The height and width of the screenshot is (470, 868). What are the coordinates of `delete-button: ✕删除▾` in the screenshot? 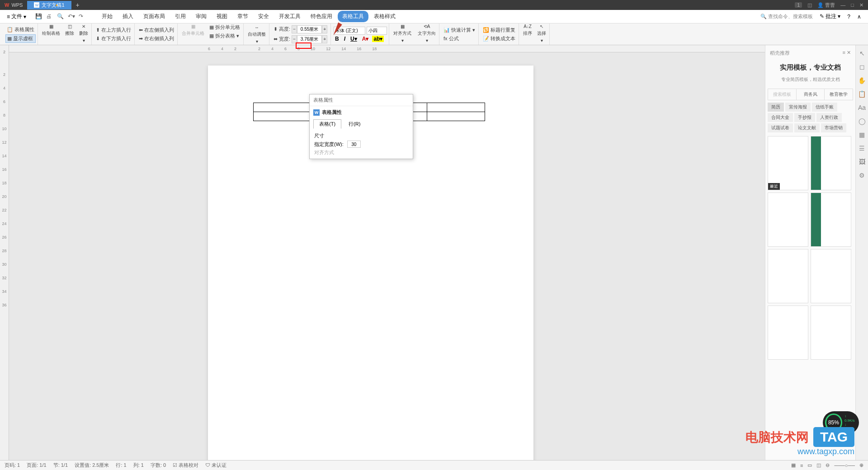 It's located at (84, 34).